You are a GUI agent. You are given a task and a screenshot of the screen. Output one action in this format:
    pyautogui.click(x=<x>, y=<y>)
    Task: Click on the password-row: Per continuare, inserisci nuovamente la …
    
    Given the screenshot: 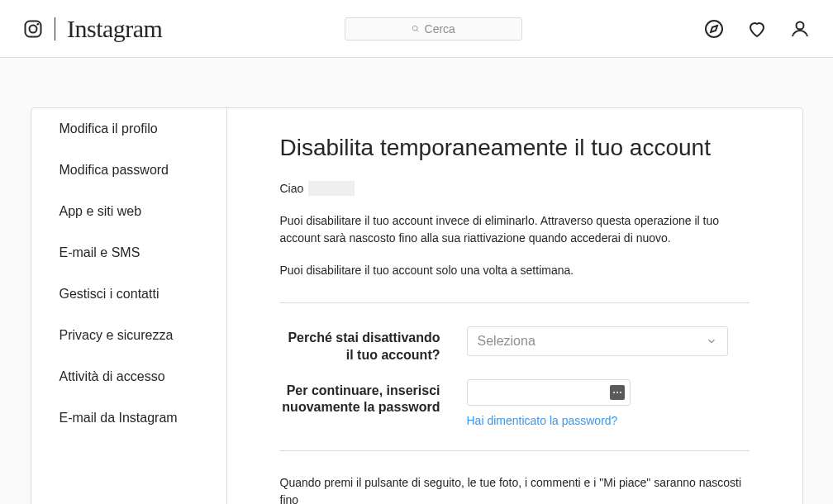 What is the action you would take?
    pyautogui.click(x=515, y=403)
    